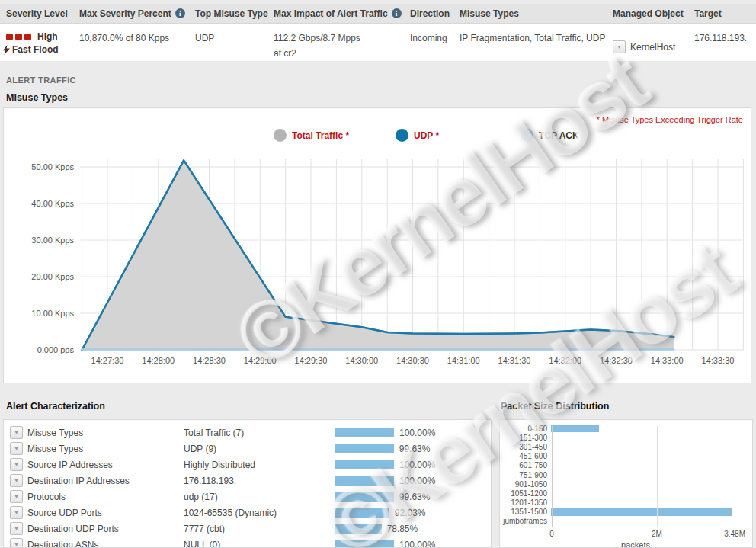 The width and height of the screenshot is (756, 548). What do you see at coordinates (626, 437) in the screenshot?
I see `packet-size-row: 151-300` at bounding box center [626, 437].